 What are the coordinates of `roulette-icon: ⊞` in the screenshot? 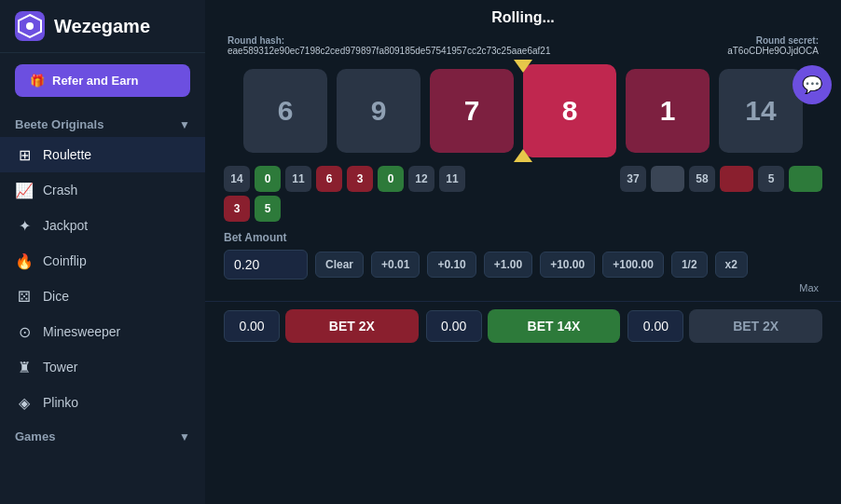 It's located at (24, 155).